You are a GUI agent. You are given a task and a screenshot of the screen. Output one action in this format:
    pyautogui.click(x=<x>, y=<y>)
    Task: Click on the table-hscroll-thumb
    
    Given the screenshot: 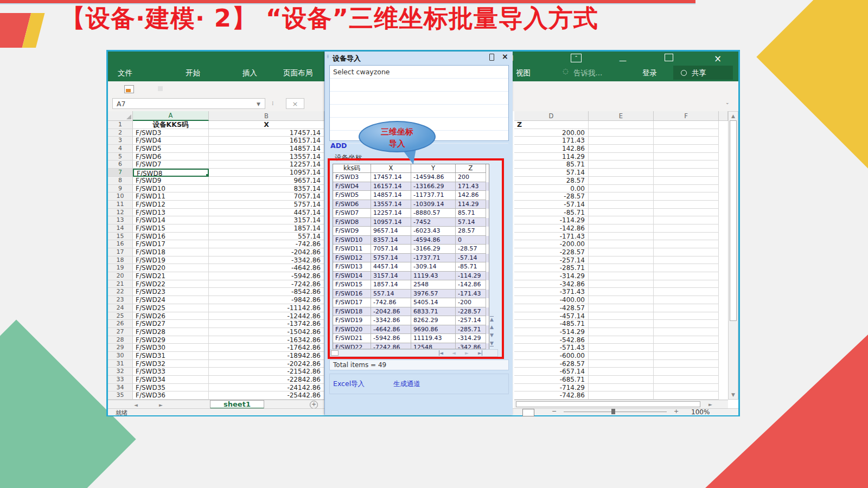 What is the action you would take?
    pyautogui.click(x=335, y=353)
    